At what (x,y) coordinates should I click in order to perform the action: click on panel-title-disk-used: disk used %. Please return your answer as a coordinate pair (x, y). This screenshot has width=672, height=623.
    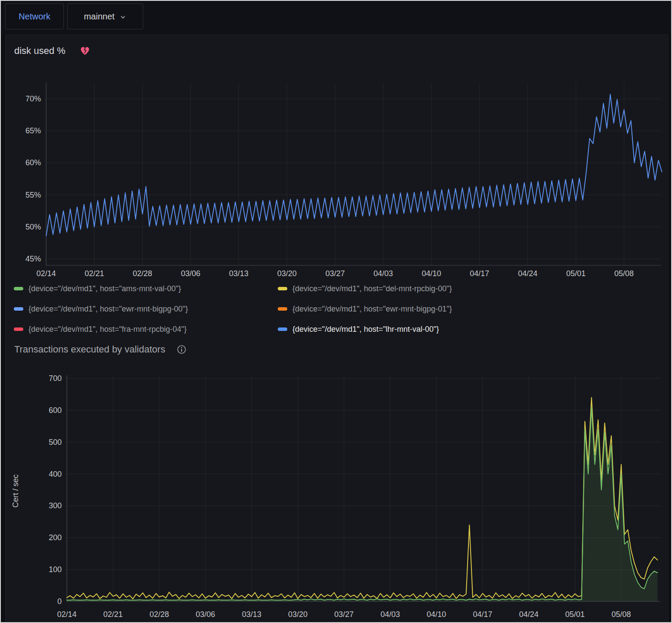
    Looking at the image, I should click on (40, 51).